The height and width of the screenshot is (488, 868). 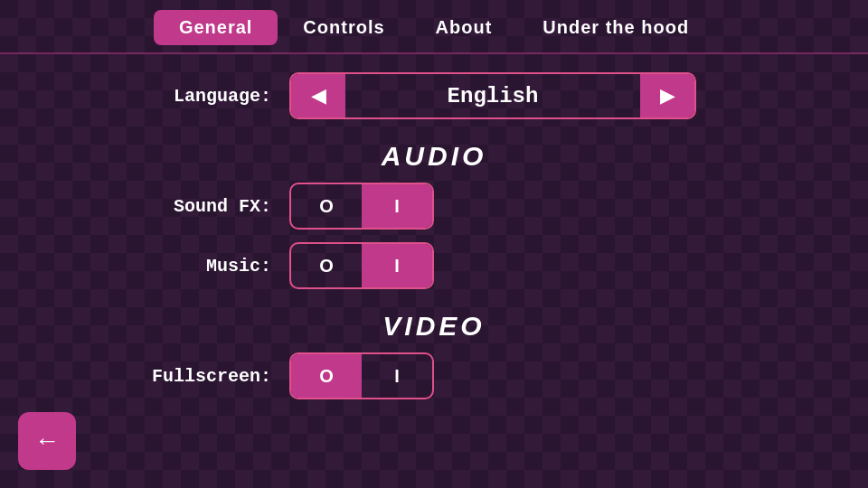 What do you see at coordinates (190, 96) in the screenshot?
I see `language-label: Language:` at bounding box center [190, 96].